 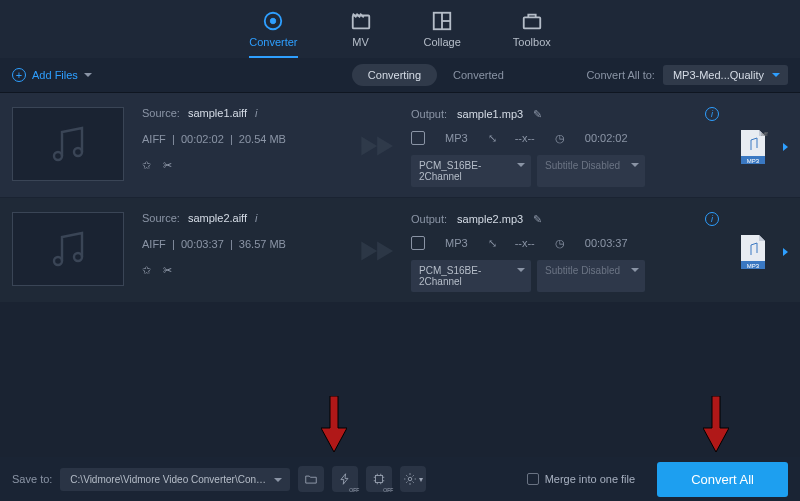 I want to click on annotation-arrow, so click(x=716, y=424).